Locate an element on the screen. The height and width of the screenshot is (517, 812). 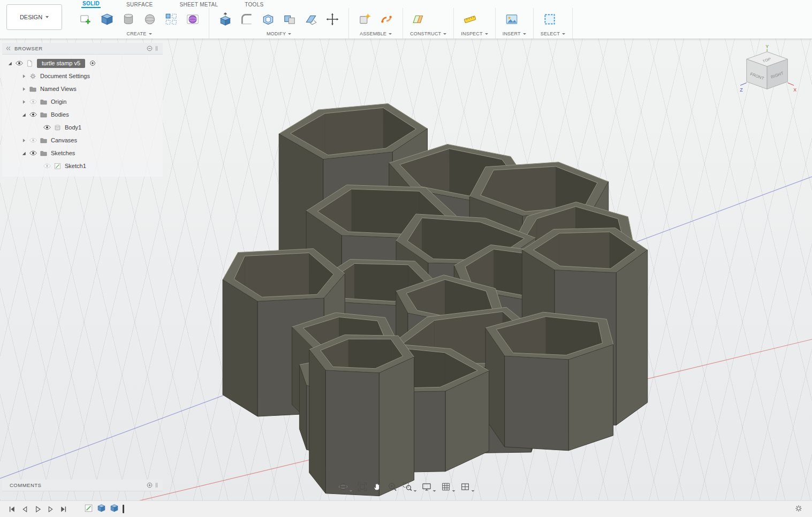
sketch-feature-item is located at coordinates (89, 510).